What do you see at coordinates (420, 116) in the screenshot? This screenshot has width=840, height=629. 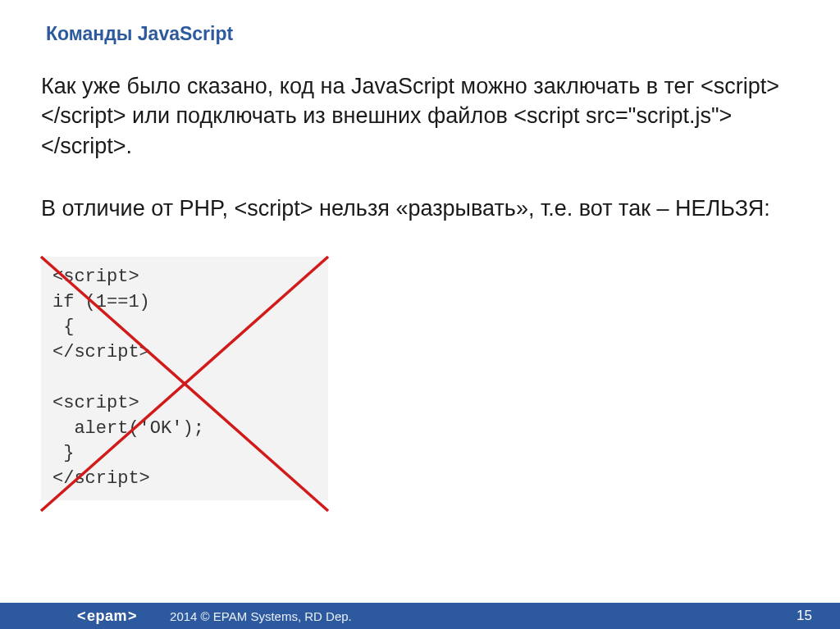 I see `paragraph-1: Как уже было сказано, код на JavaScript …` at bounding box center [420, 116].